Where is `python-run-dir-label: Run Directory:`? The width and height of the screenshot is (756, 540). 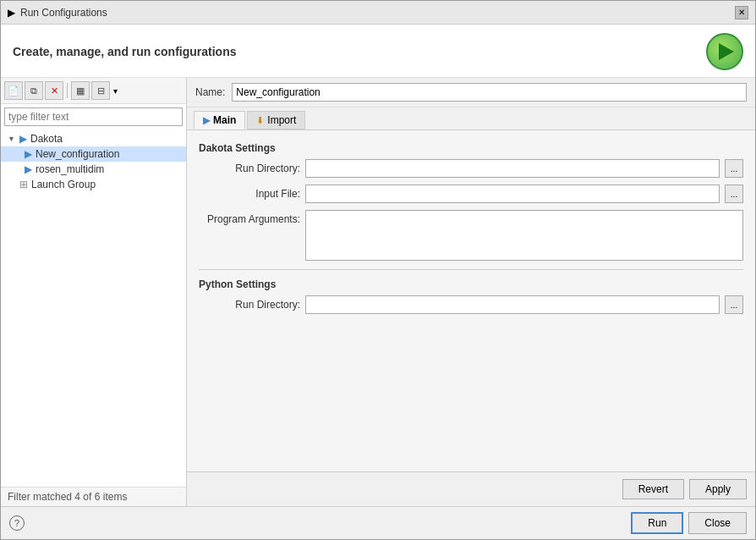 python-run-dir-label: Run Directory: is located at coordinates (249, 305).